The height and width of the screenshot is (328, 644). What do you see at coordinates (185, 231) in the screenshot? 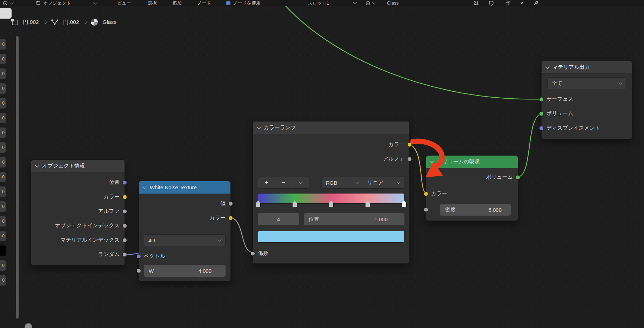
I see `node-white-noise-texture: White Noise Texture 値 カラー 4D ベクトル` at bounding box center [185, 231].